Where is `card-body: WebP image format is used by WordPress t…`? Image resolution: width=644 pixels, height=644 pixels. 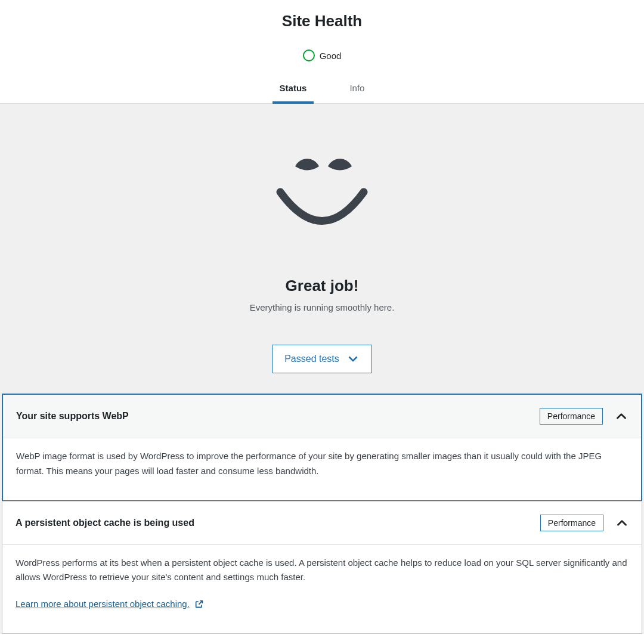 card-body: WebP image format is used by WordPress t… is located at coordinates (322, 469).